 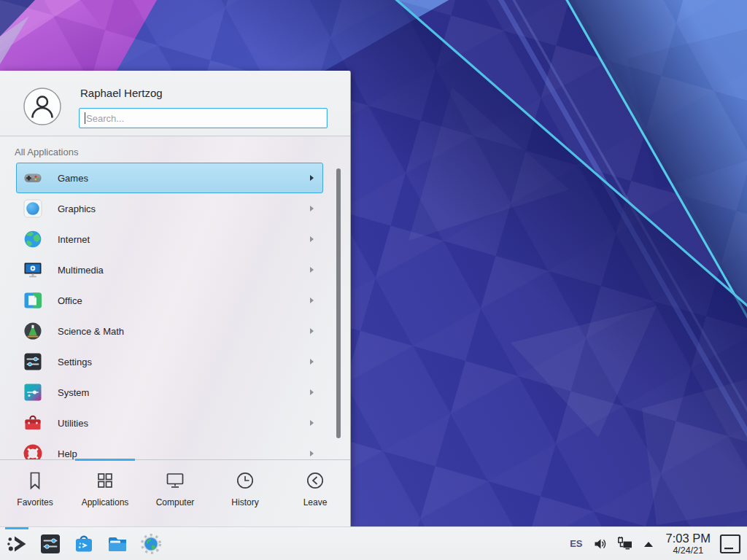 What do you see at coordinates (33, 331) in the screenshot?
I see `science-icon` at bounding box center [33, 331].